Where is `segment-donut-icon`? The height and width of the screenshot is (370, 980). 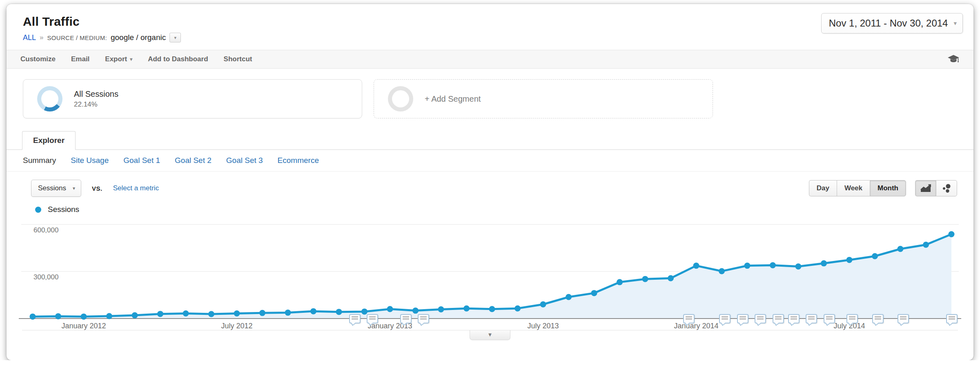 segment-donut-icon is located at coordinates (50, 99).